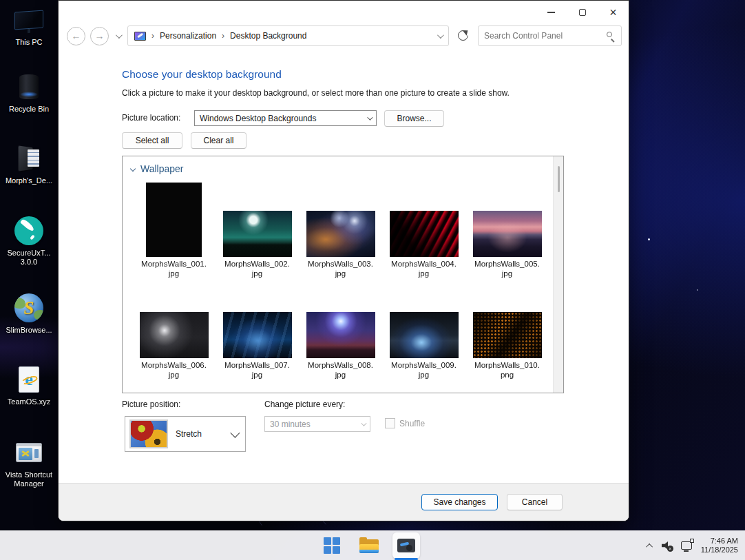 This screenshot has height=560, width=745. What do you see at coordinates (29, 331) in the screenshot?
I see `desktop-icon-label: SlimBrowse...` at bounding box center [29, 331].